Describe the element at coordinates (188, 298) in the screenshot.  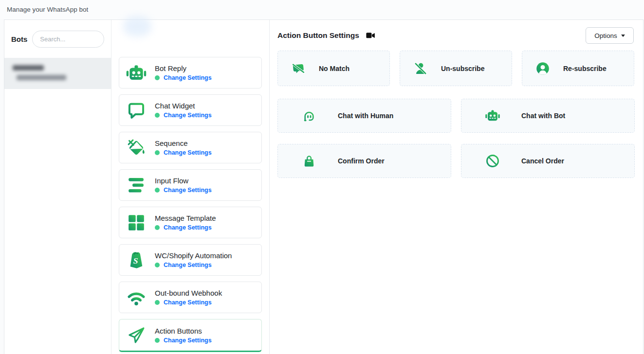
I see `module-card-body: Out-bound Webhook Change Settings` at that location.